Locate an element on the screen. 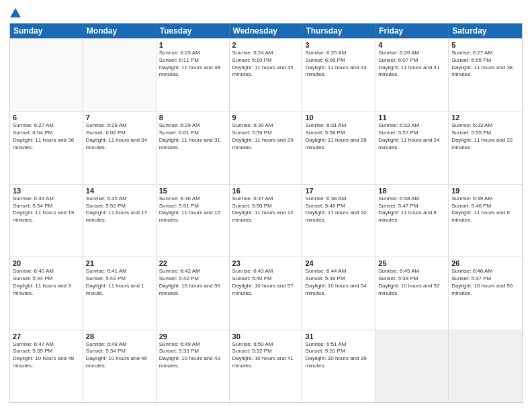 The height and width of the screenshot is (411, 532). cell-info: Sunrise: 6:43 AMSunset: 5:40 PMDaylight:… is located at coordinates (266, 282).